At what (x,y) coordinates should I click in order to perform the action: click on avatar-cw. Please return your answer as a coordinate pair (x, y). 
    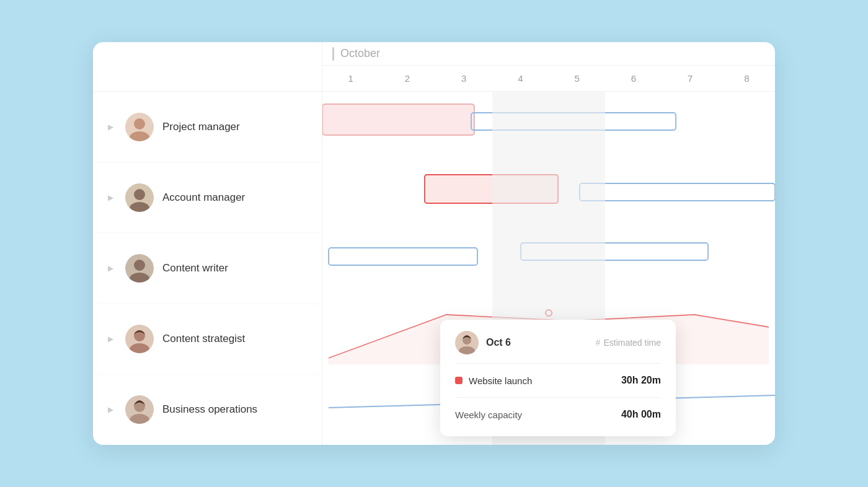
    Looking at the image, I should click on (140, 268).